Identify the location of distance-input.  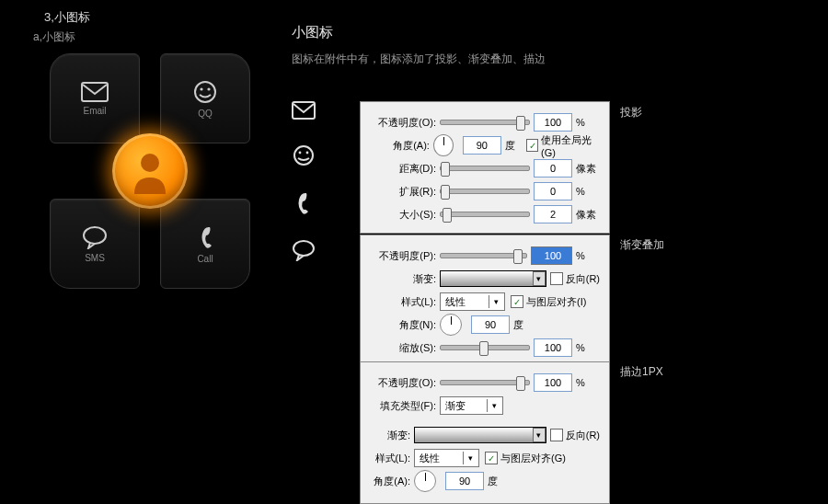
(553, 168).